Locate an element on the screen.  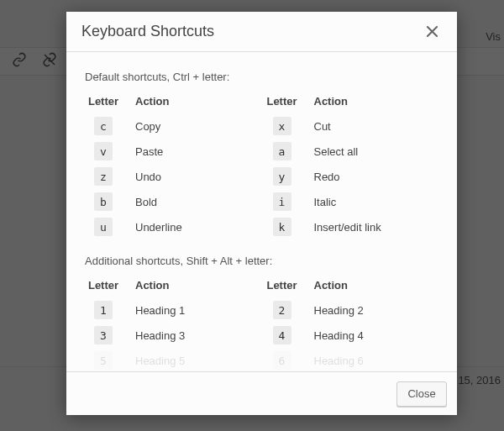
additional-shortcuts-intro: Additional shortcuts, Shift + Alt + lett… is located at coordinates (262, 260).